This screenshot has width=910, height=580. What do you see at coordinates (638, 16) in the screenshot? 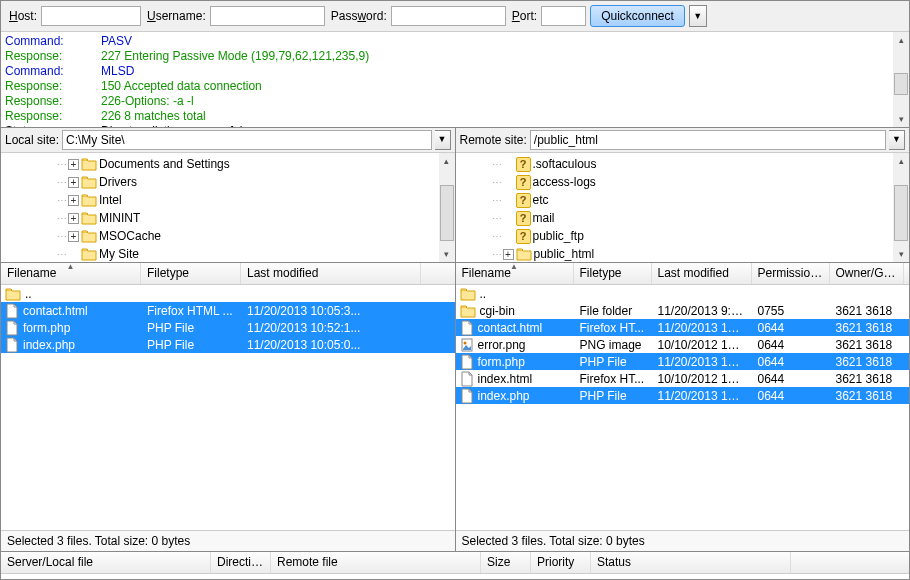
I see `quickconnect-button: Quickconnect` at bounding box center [638, 16].